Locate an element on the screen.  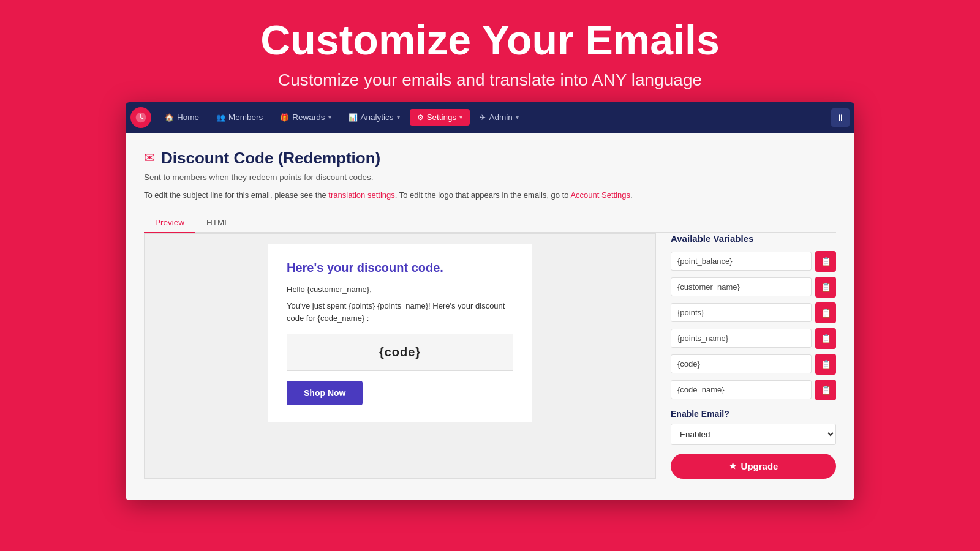
page-title: Discount Code (Redemption) is located at coordinates (271, 158).